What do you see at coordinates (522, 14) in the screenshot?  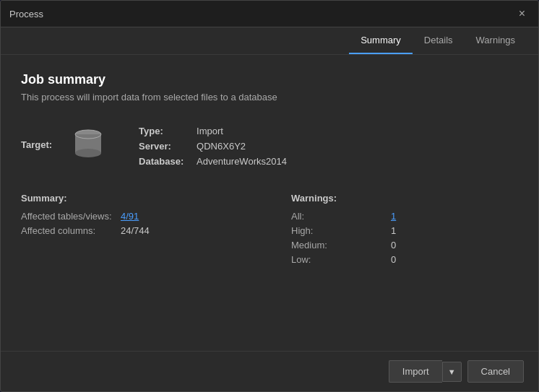 I see `close-button: ×` at bounding box center [522, 14].